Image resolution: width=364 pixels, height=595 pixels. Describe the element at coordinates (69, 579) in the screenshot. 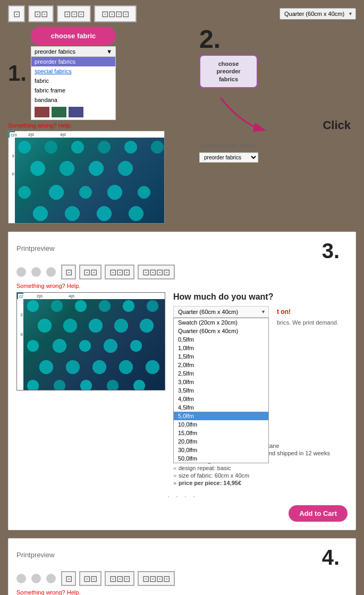

I see `panel4-icon-1: ⊡` at that location.